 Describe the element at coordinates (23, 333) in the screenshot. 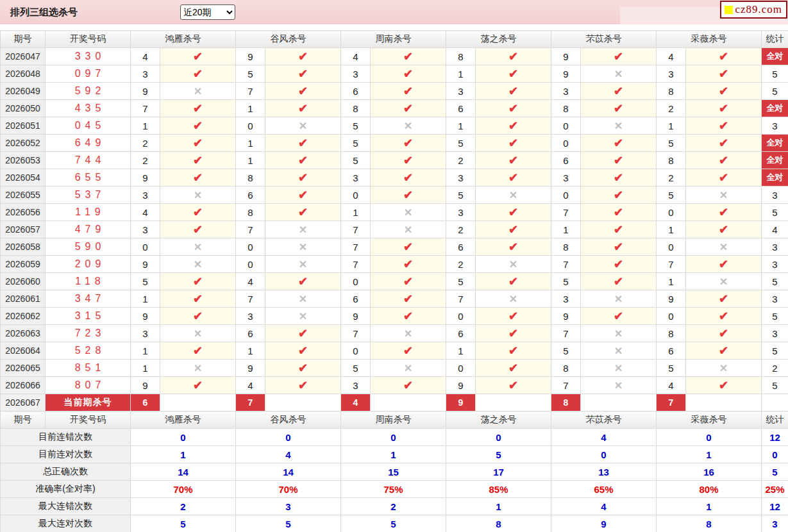

I see `period-cell: 2026063` at that location.